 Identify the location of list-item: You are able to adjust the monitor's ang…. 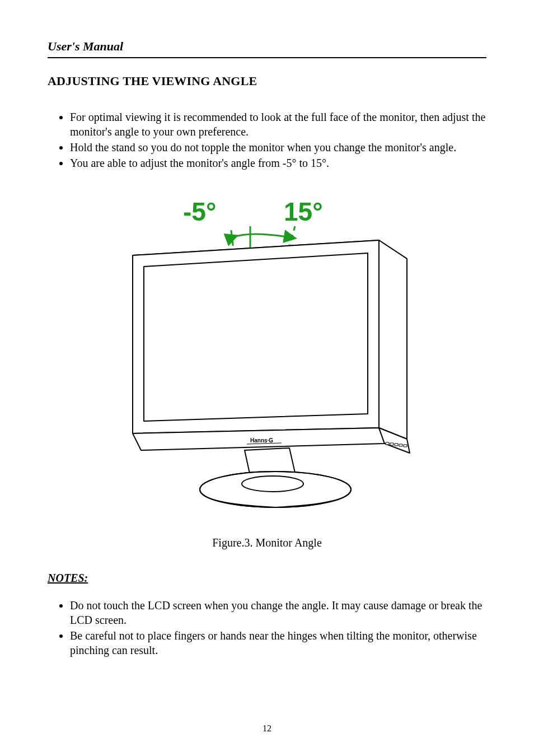
(278, 163).